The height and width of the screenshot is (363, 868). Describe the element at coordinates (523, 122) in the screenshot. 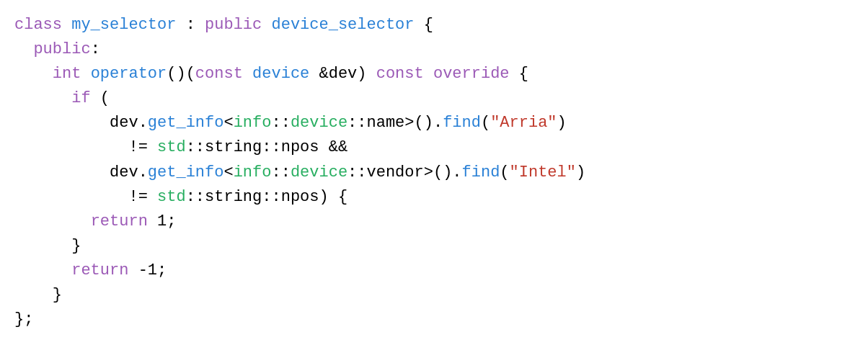

I see `string-arria: "Arria"` at that location.